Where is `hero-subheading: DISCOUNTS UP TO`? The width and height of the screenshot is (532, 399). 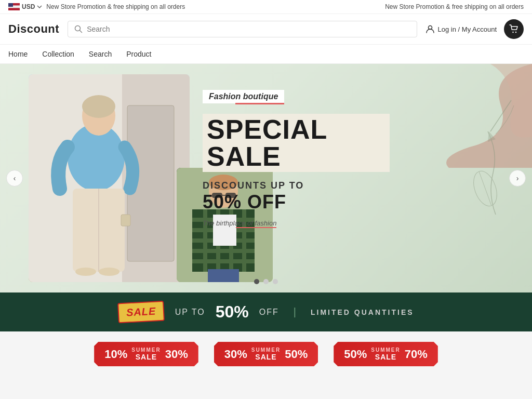
hero-subheading: DISCOUNTS UP TO is located at coordinates (296, 186).